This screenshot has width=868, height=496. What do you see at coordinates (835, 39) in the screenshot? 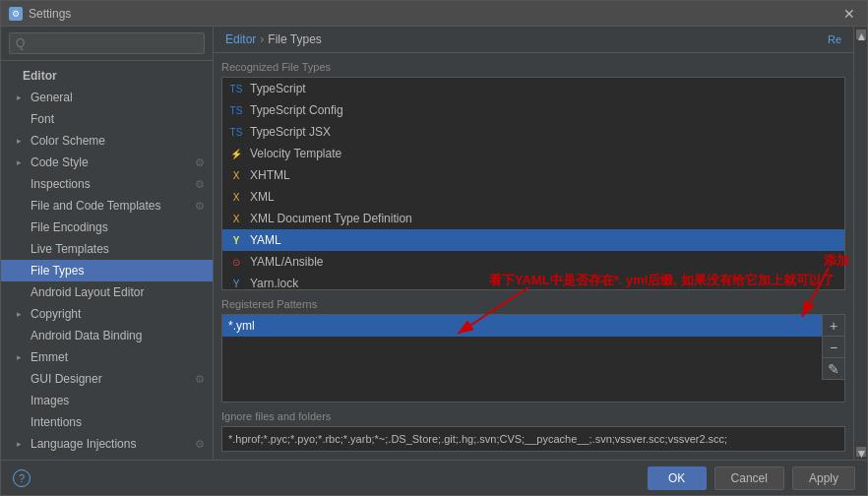
I see `reset-link: Re` at bounding box center [835, 39].